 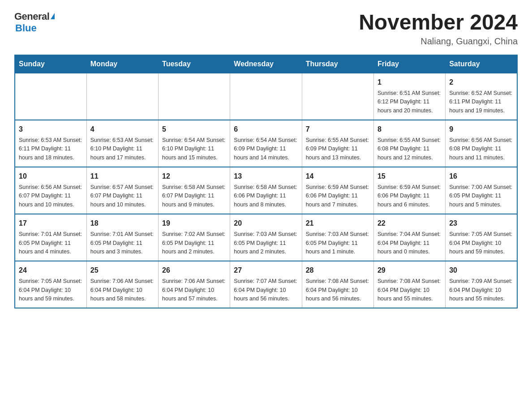 I want to click on calendar-week-4: 17Sunrise: 7:01 AM Sunset: 6:05 PM Dayli…, so click(x=266, y=237).